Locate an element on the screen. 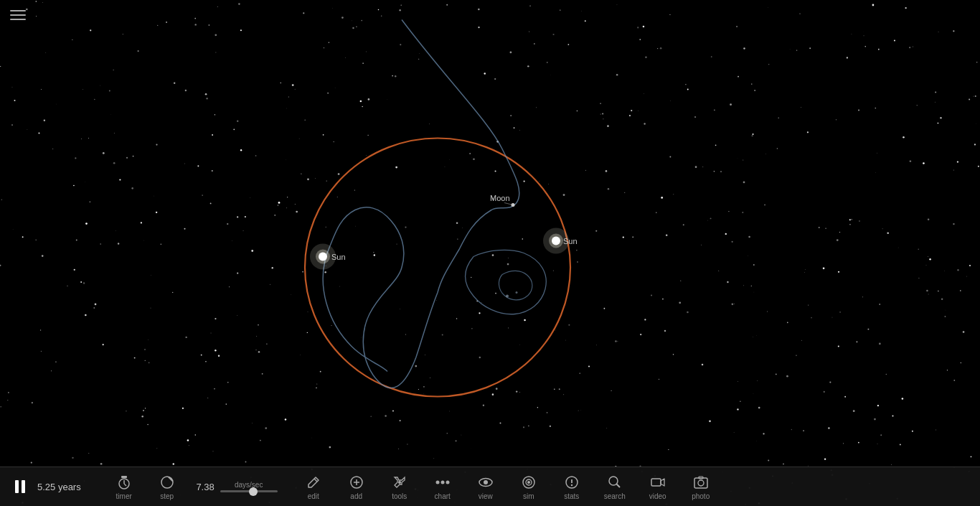  tools-label: tools is located at coordinates (399, 497).